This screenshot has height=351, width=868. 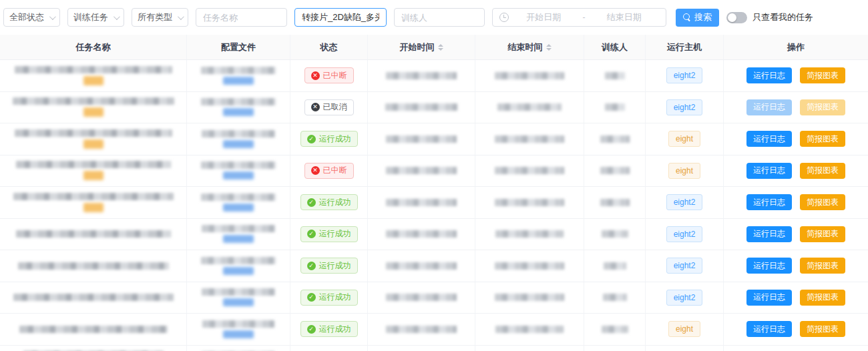 What do you see at coordinates (93, 208) in the screenshot?
I see `redacted-task-tag` at bounding box center [93, 208].